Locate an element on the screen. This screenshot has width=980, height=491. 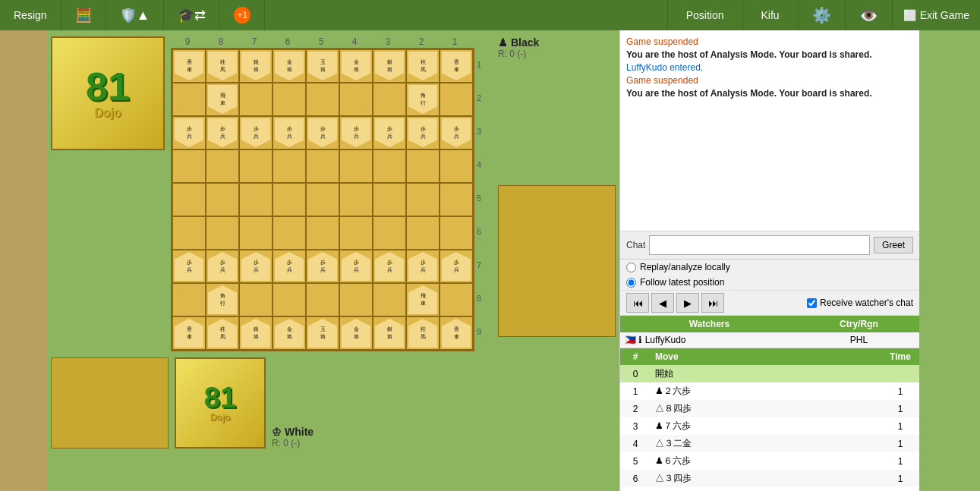
table-row: 2 △８四歩 1 is located at coordinates (770, 408).